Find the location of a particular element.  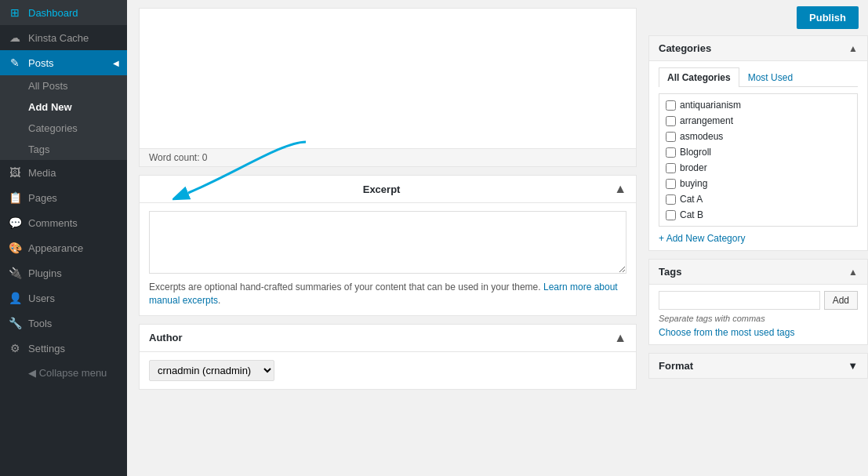

category-label: Cat A is located at coordinates (692, 199).